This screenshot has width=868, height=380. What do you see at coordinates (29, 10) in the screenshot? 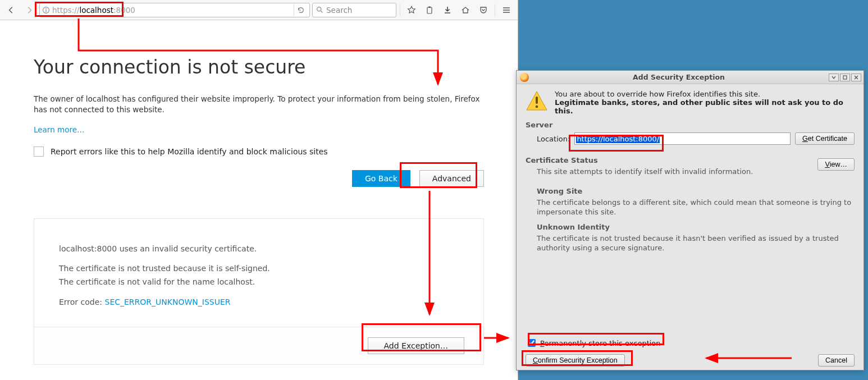
I see `arrow-right-icon` at bounding box center [29, 10].